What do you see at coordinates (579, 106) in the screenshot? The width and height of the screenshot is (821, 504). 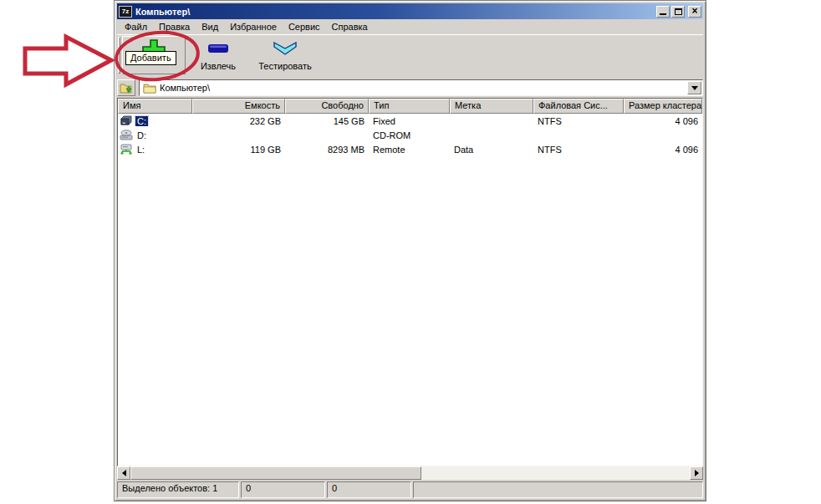 I see `column-header-filesystem: Файловая Сис...` at bounding box center [579, 106].